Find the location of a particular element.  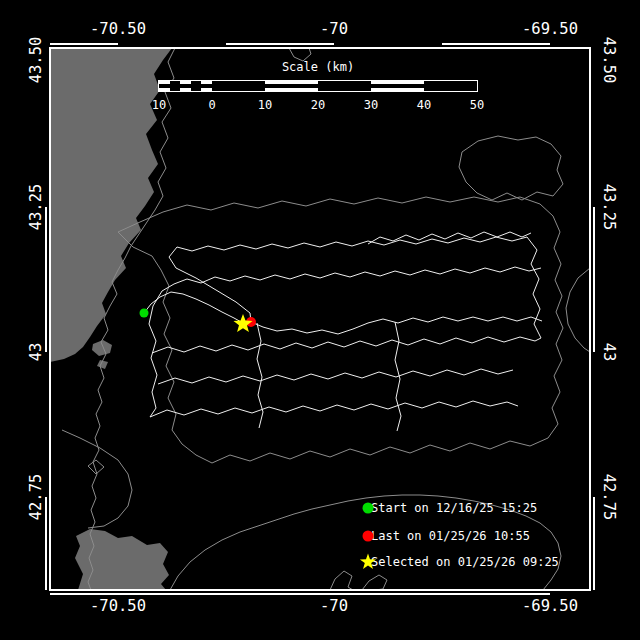

legend-label: Selected on 01/25/26 09:25 is located at coordinates (465, 562).